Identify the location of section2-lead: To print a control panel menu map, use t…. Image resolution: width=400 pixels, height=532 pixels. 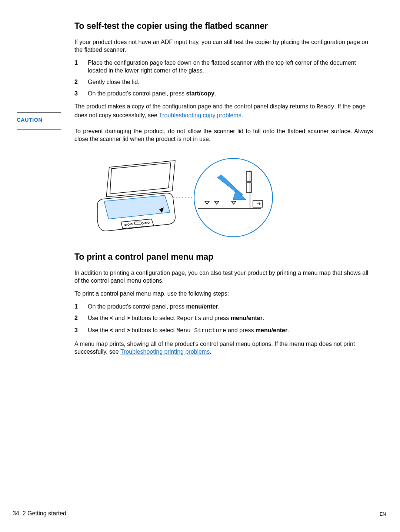
(224, 294).